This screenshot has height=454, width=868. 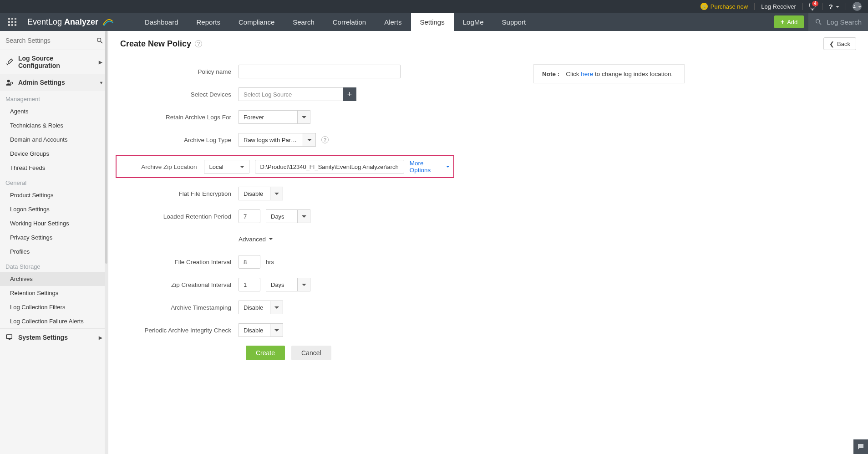 What do you see at coordinates (278, 217) in the screenshot?
I see `loaded-ret-unit-value: Days` at bounding box center [278, 217].